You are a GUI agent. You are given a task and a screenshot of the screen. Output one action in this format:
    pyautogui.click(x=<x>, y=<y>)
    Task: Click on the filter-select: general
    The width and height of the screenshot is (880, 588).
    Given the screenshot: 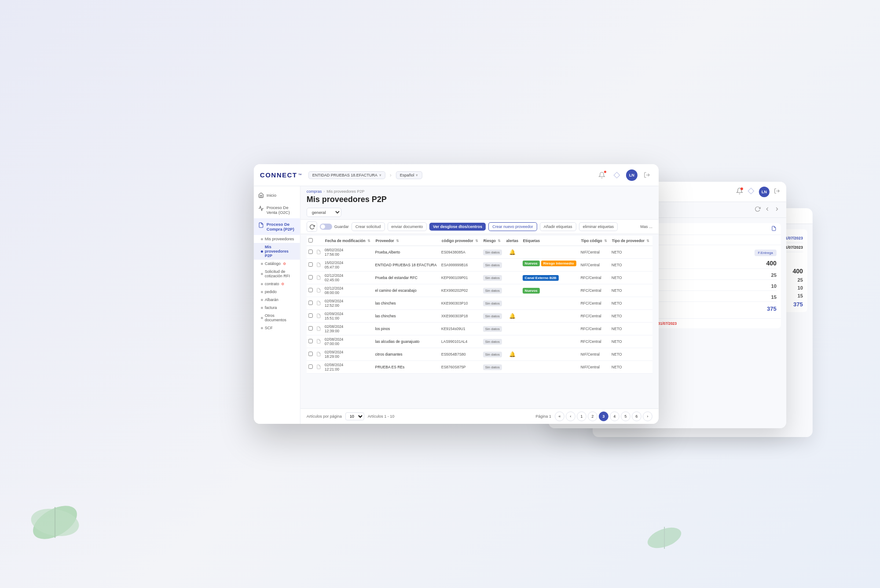 What is the action you would take?
    pyautogui.click(x=324, y=212)
    